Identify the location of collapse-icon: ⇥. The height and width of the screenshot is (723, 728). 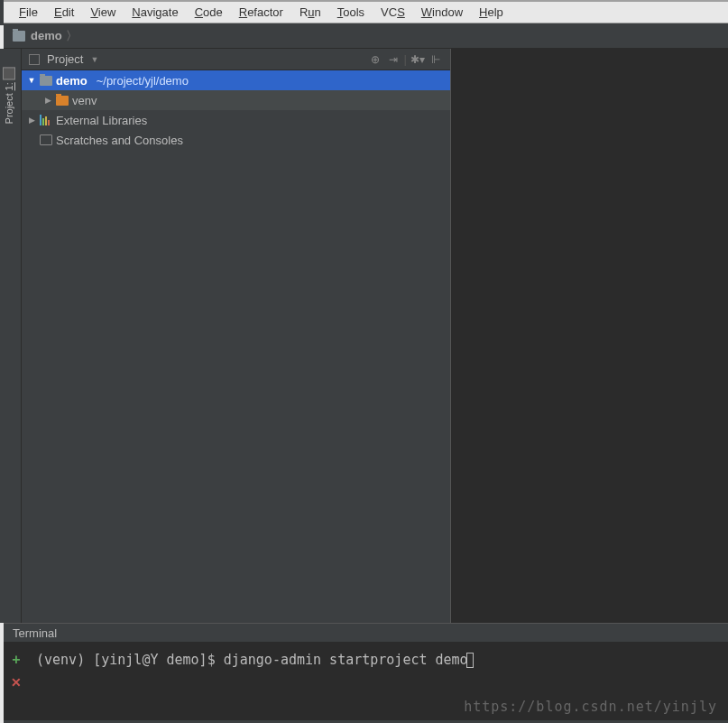
(393, 60).